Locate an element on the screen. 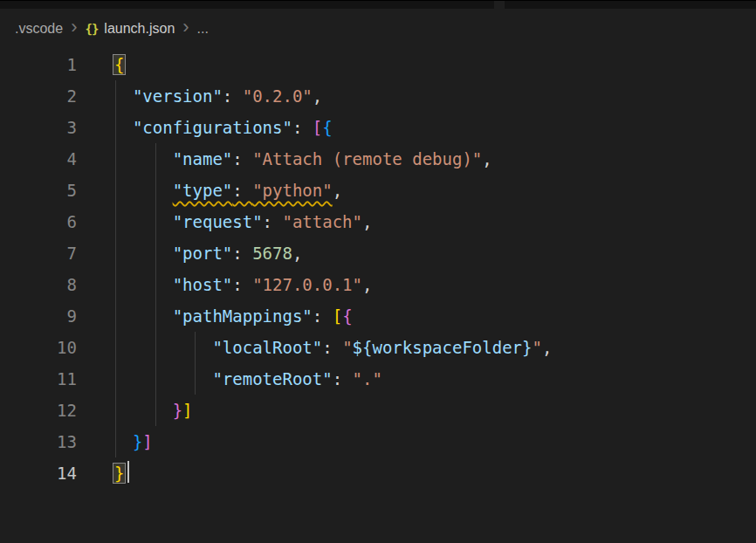  code-line: 1{ is located at coordinates (378, 65).